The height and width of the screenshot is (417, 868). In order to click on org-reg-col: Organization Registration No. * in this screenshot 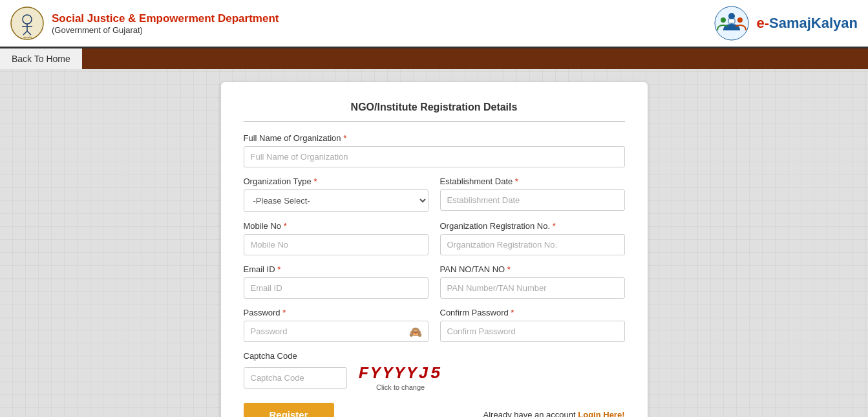, I will do `click(533, 238)`.